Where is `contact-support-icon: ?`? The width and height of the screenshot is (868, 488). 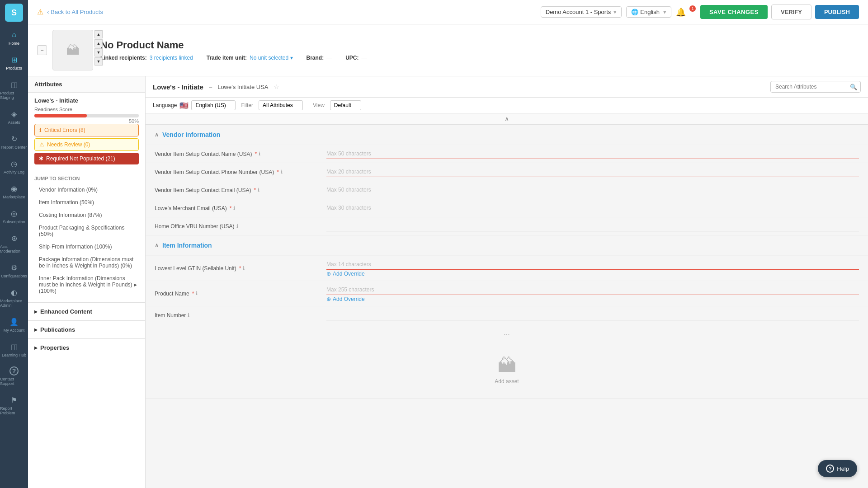 contact-support-icon: ? is located at coordinates (14, 371).